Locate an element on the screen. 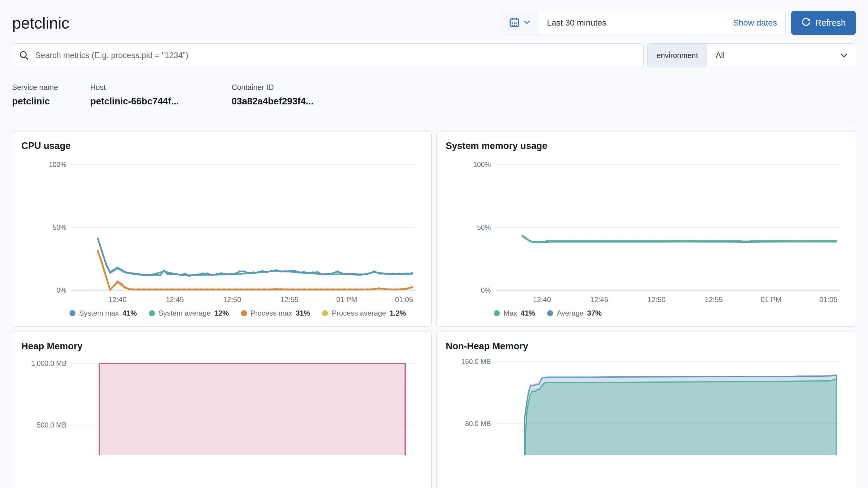 The width and height of the screenshot is (868, 488). refresh-icon is located at coordinates (806, 23).